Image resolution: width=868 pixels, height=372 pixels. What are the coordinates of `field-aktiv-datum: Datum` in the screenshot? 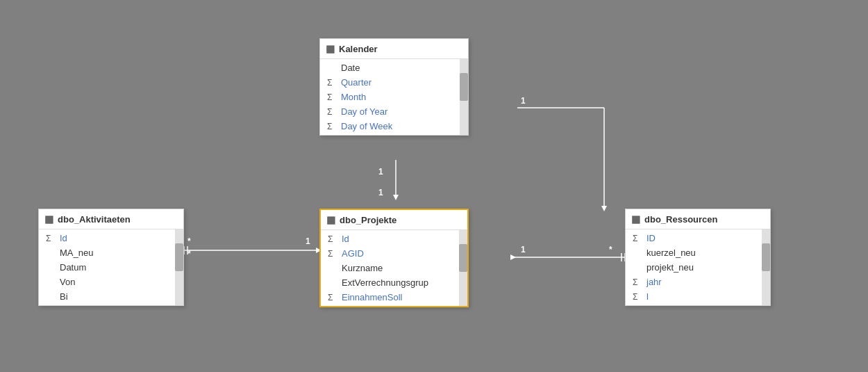 It's located at (106, 267).